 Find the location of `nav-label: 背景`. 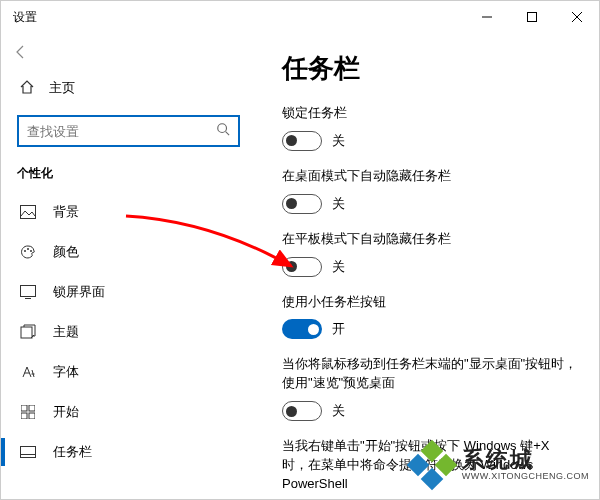

nav-label: 背景 is located at coordinates (66, 212).